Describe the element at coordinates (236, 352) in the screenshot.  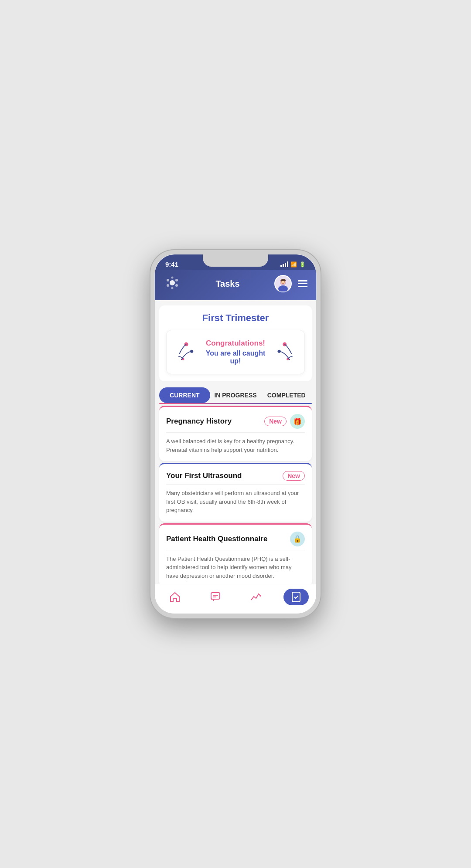
I see `congrats-card: Congratulations! You are all caught up!` at that location.